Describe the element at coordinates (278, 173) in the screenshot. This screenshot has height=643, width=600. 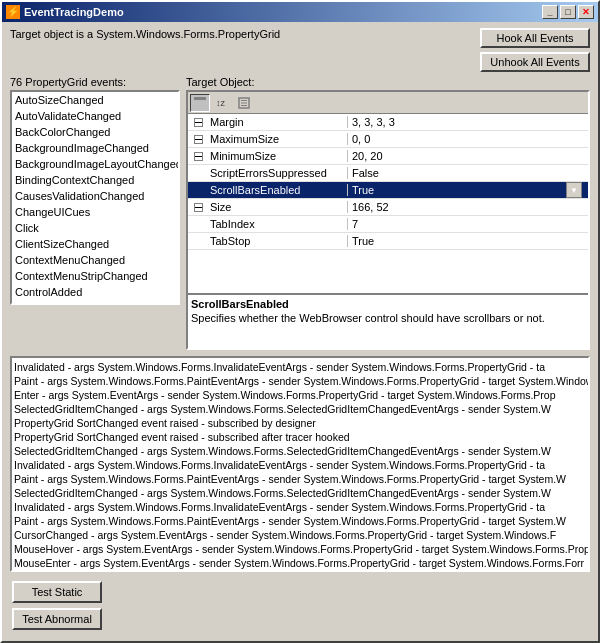
I see `property-key: ScriptErrorsSuppressed` at that location.